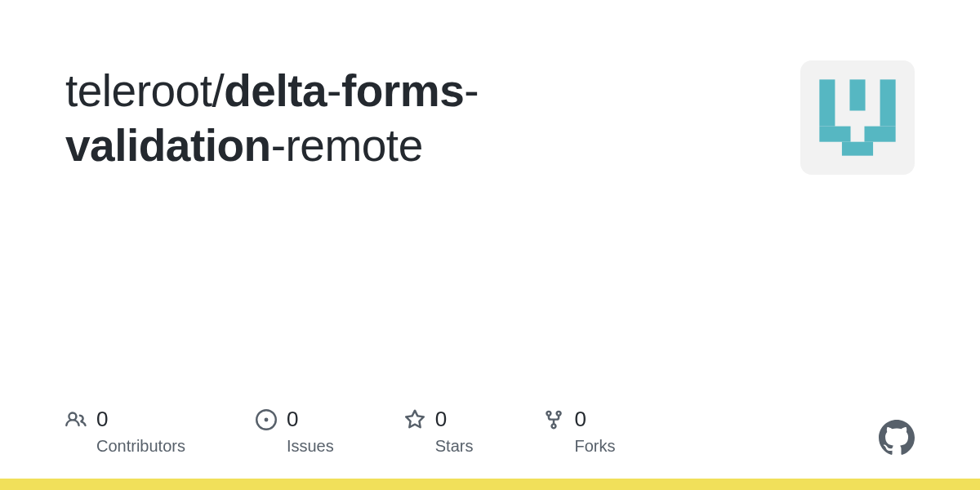 The image size is (980, 490). I want to click on accent-segment, so click(490, 484).